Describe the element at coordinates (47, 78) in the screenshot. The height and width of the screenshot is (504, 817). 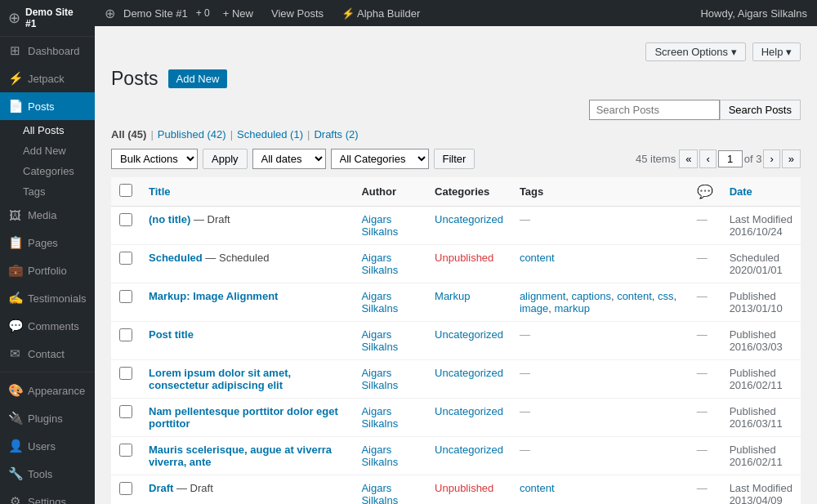
I see `nav-item-jetpack: ⚡ Jetpack` at that location.